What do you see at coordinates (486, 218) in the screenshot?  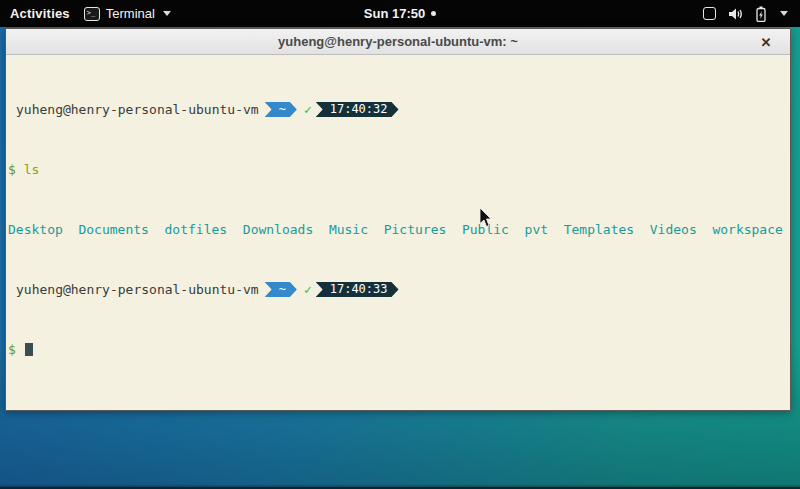 I see `mouse-cursor` at bounding box center [486, 218].